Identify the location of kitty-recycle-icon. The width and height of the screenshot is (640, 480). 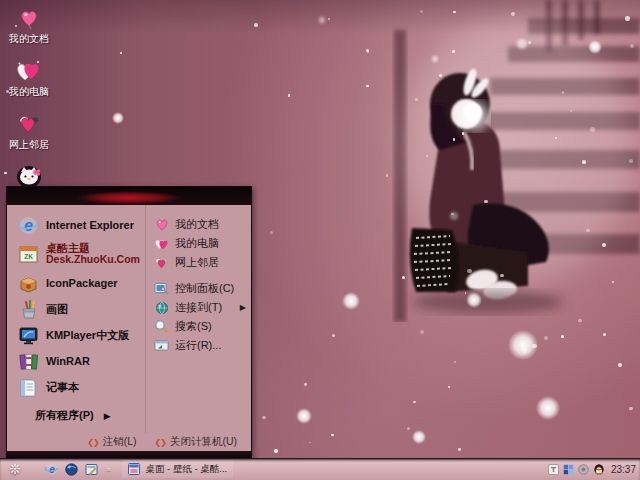
(29, 175).